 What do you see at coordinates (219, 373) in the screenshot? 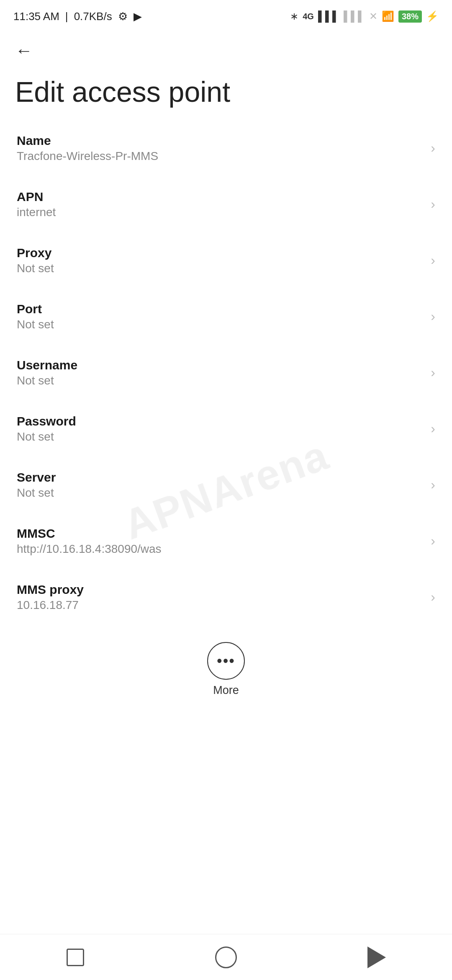
I see `settings-item-content: Username Not set` at bounding box center [219, 373].